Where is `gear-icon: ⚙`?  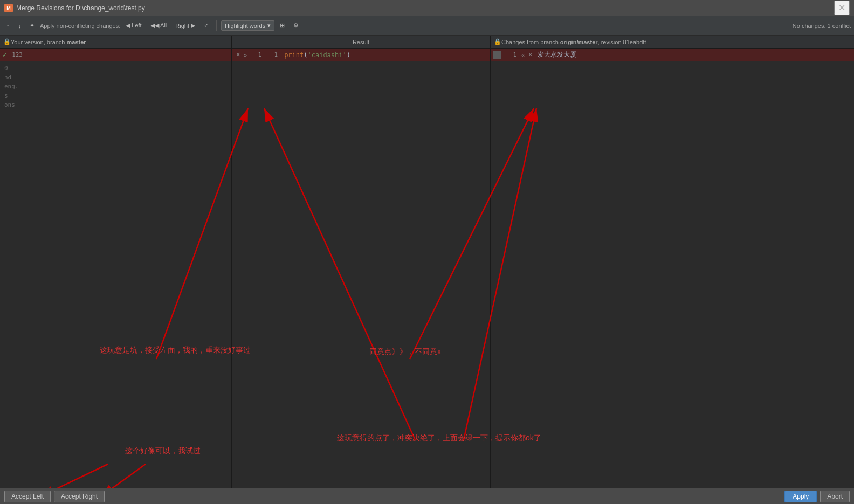
gear-icon: ⚙ is located at coordinates (296, 26).